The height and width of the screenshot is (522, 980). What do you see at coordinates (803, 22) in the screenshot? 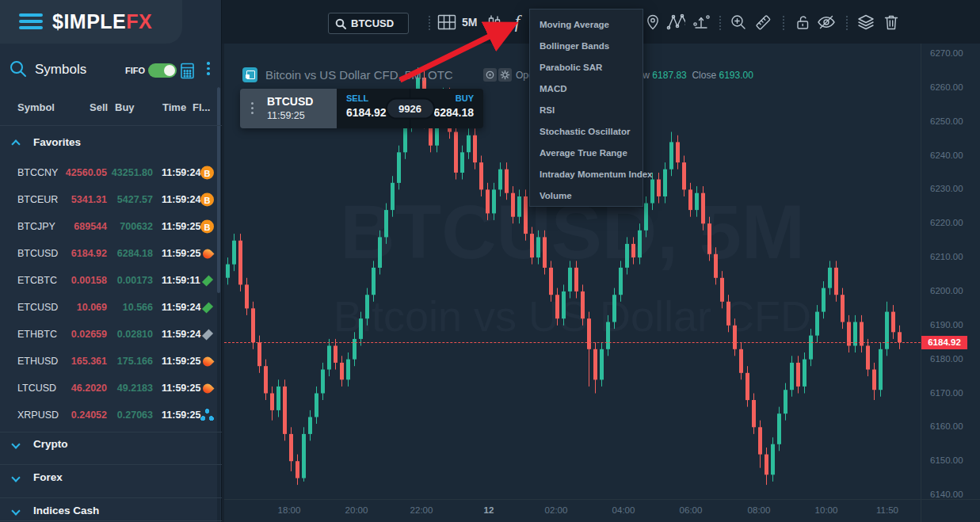
I see `unlock-icon` at bounding box center [803, 22].